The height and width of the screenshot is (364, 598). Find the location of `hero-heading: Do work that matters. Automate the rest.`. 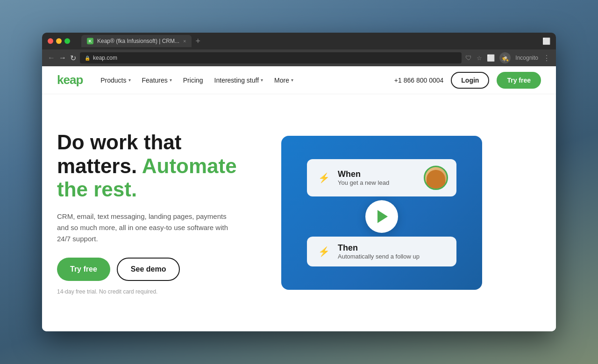

hero-heading: Do work that matters. Automate the rest. is located at coordinates (160, 166).